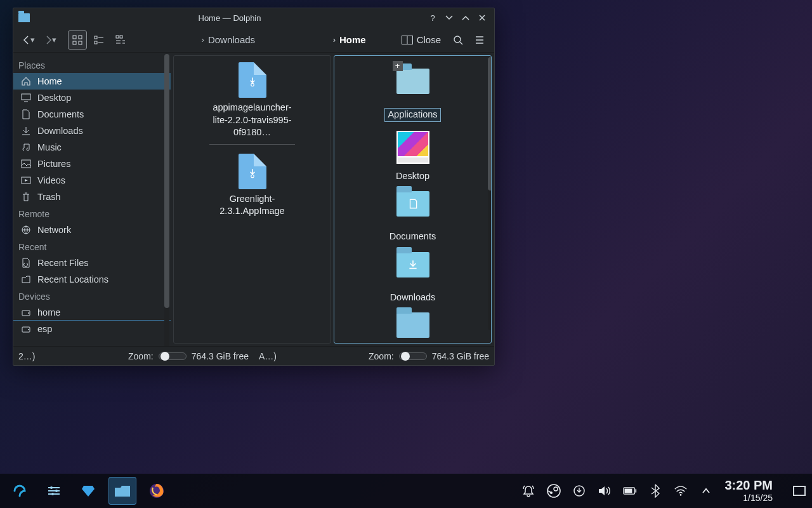  I want to click on wifi-tray-icon, so click(681, 491).